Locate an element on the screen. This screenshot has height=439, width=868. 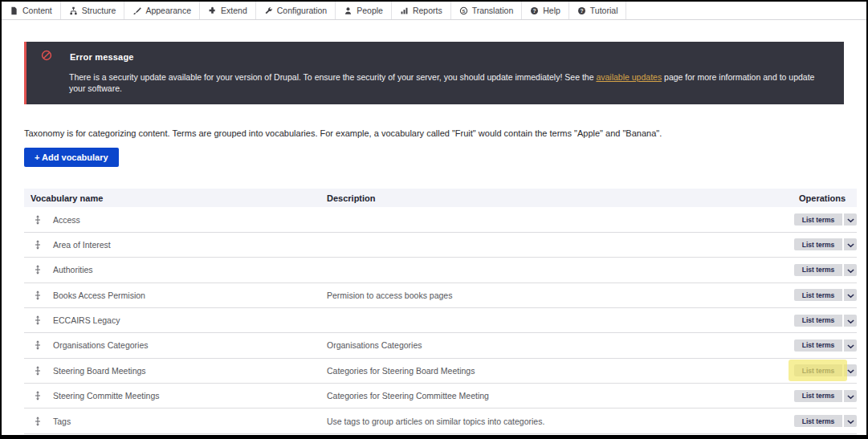
toolbar-item-people: People is located at coordinates (364, 10).